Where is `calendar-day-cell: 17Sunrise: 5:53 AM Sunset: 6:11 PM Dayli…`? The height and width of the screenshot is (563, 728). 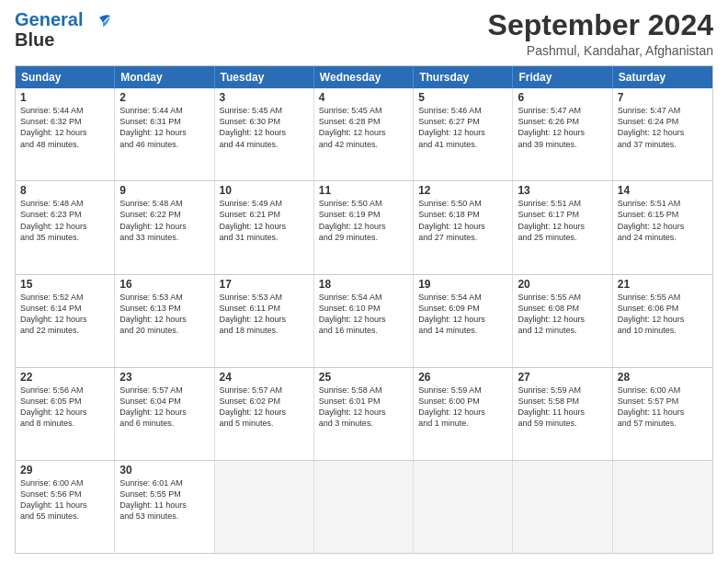 calendar-day-cell: 17Sunrise: 5:53 AM Sunset: 6:11 PM Dayli… is located at coordinates (265, 321).